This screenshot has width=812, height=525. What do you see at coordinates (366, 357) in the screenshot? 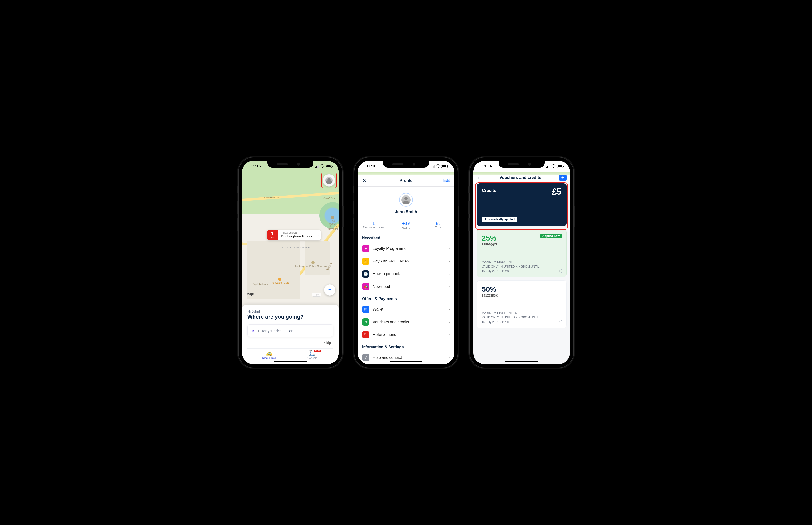
I see `question-icon: ?` at bounding box center [366, 357].